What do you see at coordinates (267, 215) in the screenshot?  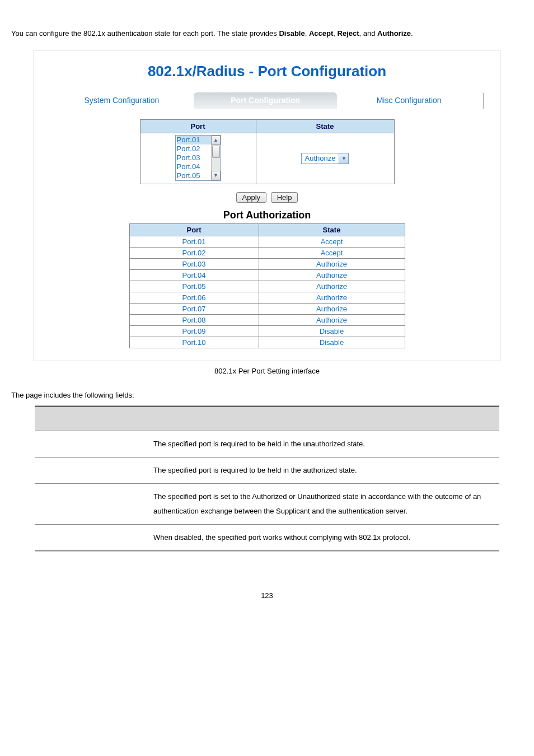 I see `port-authorization-heading: Port Authorization` at bounding box center [267, 215].